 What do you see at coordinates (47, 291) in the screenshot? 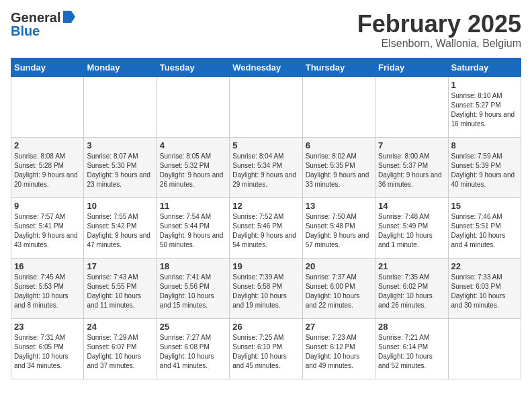
I see `day-info: Sunrise: 7:45 AM Sunset: 5:53 PM Dayligh…` at bounding box center [47, 291].